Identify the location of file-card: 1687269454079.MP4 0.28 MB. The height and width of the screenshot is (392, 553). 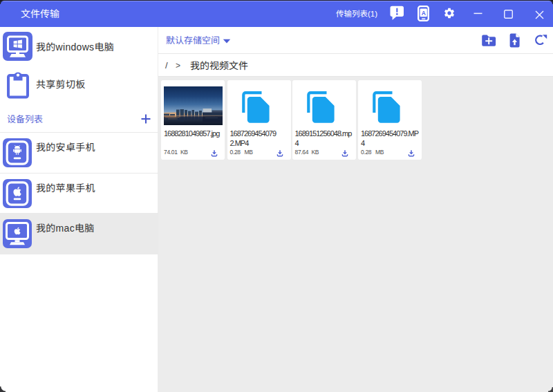
(390, 120).